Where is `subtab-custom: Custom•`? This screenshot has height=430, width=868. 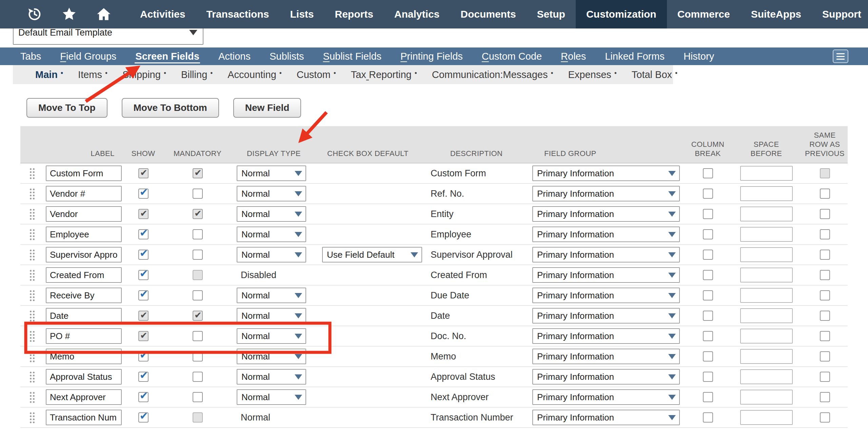 subtab-custom: Custom• is located at coordinates (316, 75).